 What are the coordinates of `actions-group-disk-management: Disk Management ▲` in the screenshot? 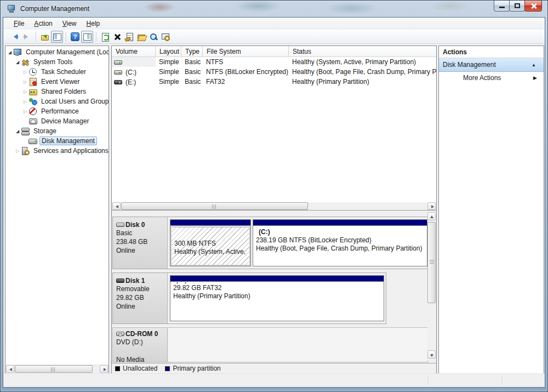 It's located at (491, 65).